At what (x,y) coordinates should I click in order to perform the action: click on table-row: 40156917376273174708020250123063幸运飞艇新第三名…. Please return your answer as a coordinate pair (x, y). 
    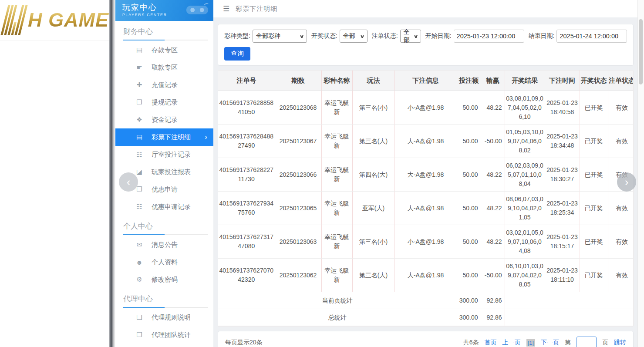
    Looking at the image, I should click on (426, 242).